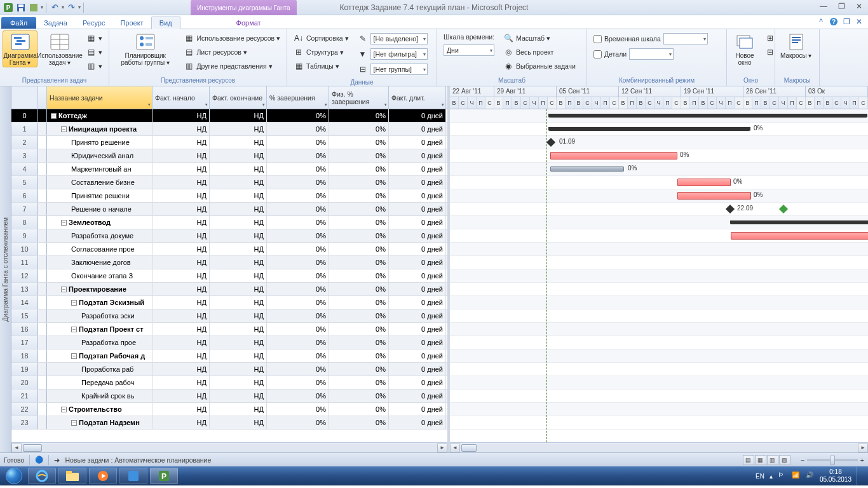 The width and height of the screenshot is (868, 488). Describe the element at coordinates (229, 447) in the screenshot. I see `grid-hscroll: ◄ ►` at that location.